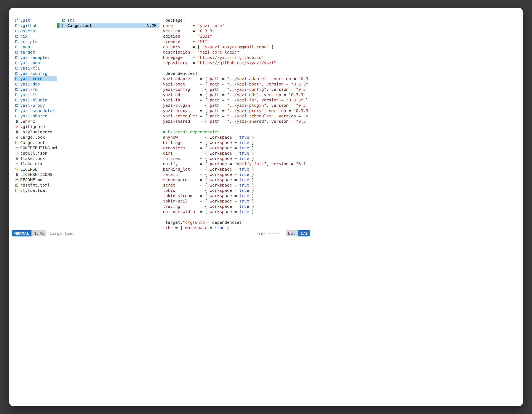  Describe the element at coordinates (36, 26) in the screenshot. I see `dir-row: .github` at that location.